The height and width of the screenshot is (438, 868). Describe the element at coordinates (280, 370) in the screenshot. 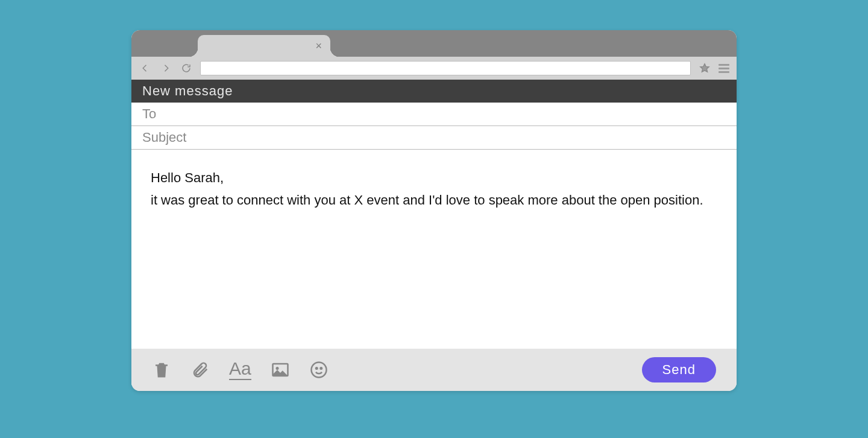

I see `insert-image-icon` at that location.